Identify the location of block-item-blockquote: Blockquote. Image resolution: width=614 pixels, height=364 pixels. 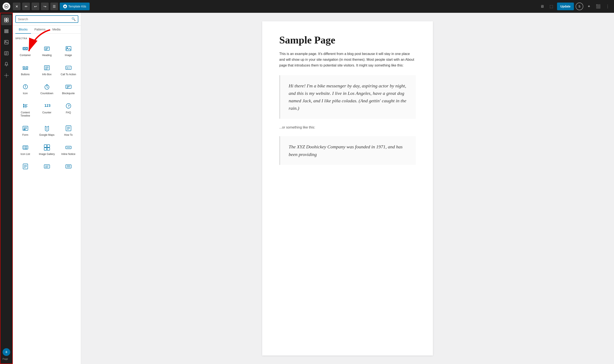
(68, 89).